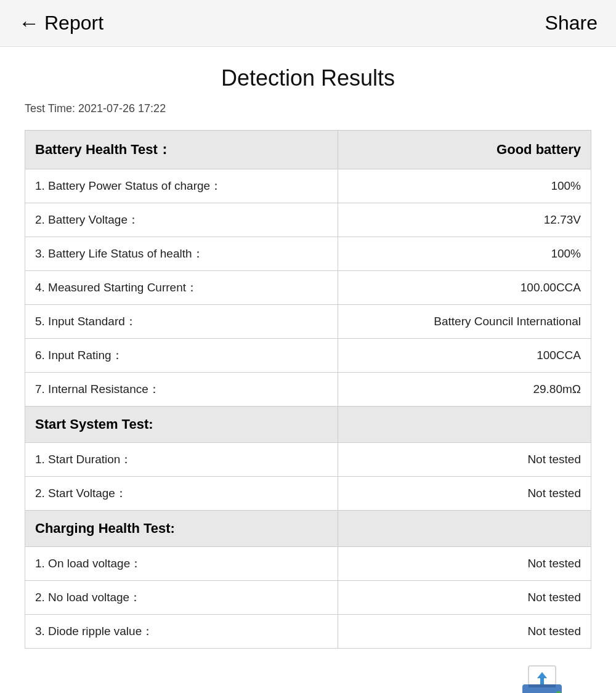 The width and height of the screenshot is (616, 693). I want to click on section-header-start-system: Start System Test:, so click(308, 425).